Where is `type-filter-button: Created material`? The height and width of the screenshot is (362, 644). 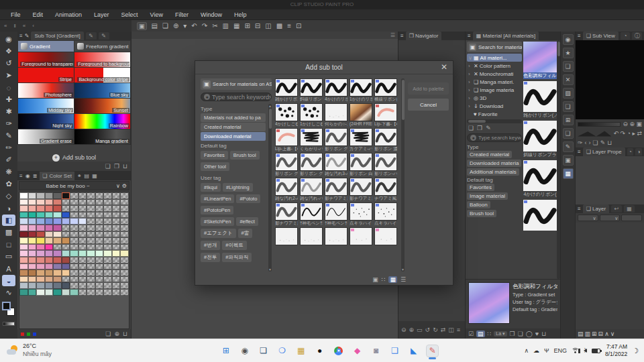 type-filter-button: Created material is located at coordinates (233, 127).